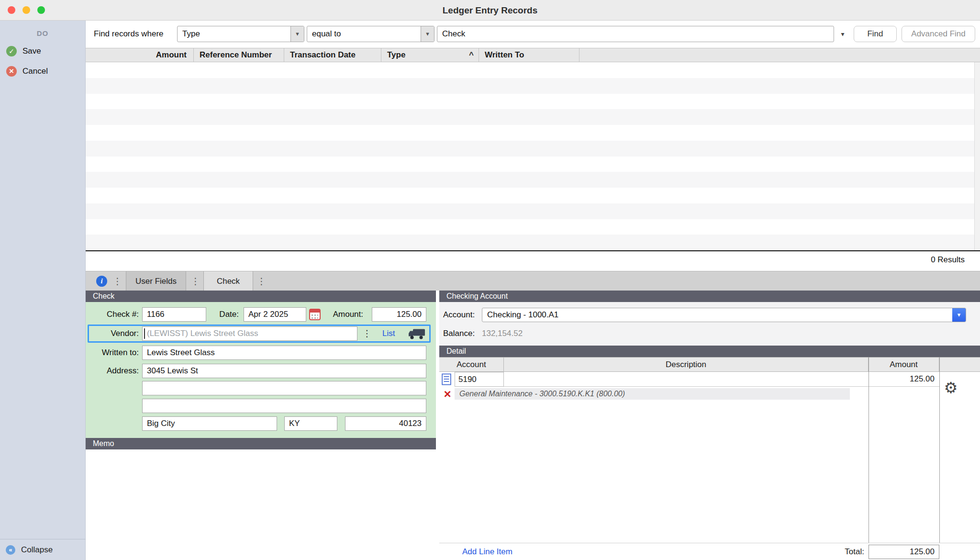 The image size is (980, 560). Describe the element at coordinates (686, 365) in the screenshot. I see `detail-column-description: Description` at that location.